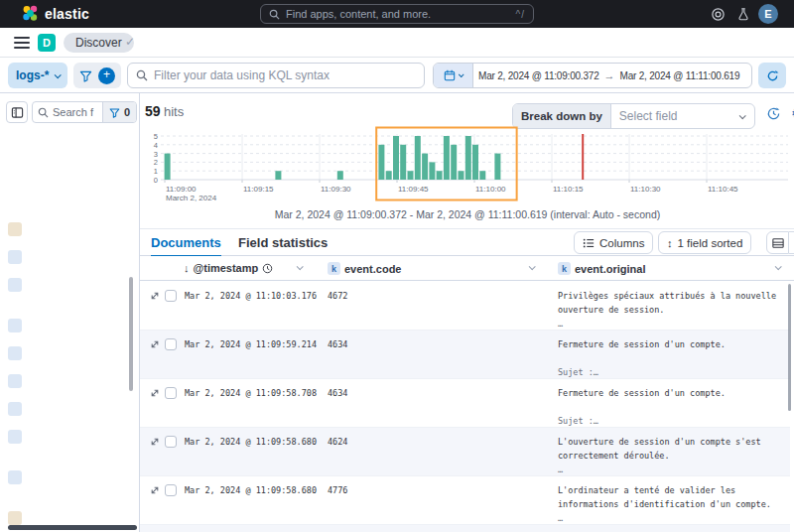  I want to click on table-row: Mar 2, 2024 @ 11:09:58.6804776L'ordinate…, so click(464, 500).